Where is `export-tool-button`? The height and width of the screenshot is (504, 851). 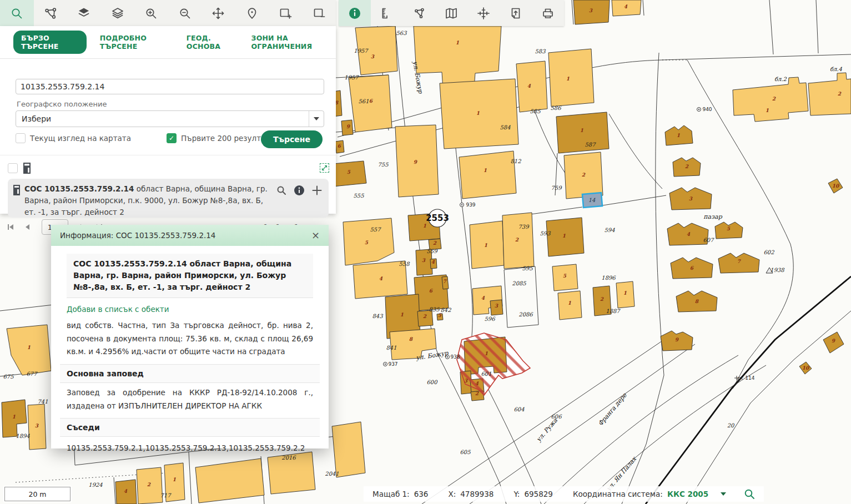
export-tool-button is located at coordinates (516, 13).